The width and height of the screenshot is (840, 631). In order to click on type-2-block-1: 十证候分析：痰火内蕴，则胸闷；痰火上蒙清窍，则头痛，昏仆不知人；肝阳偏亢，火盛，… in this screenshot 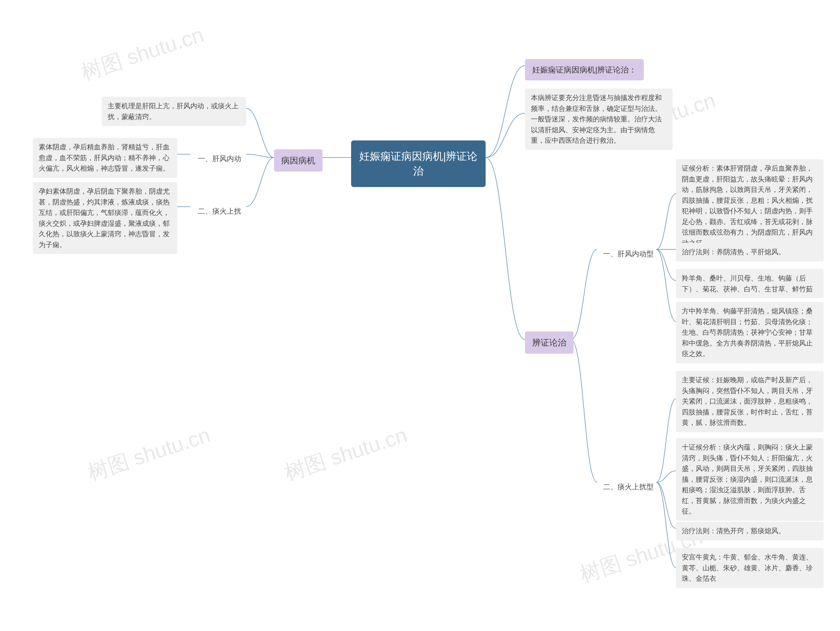, I will do `click(750, 480)`.